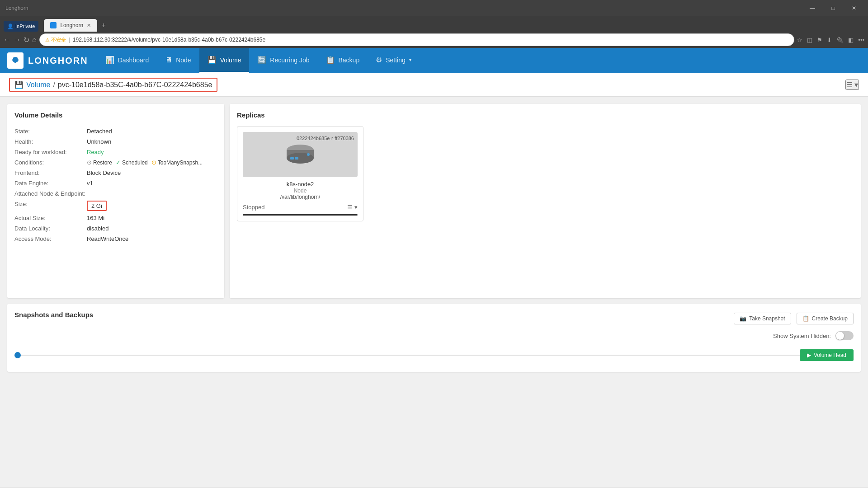 This screenshot has width=868, height=488. I want to click on timeline-dot, so click(18, 355).